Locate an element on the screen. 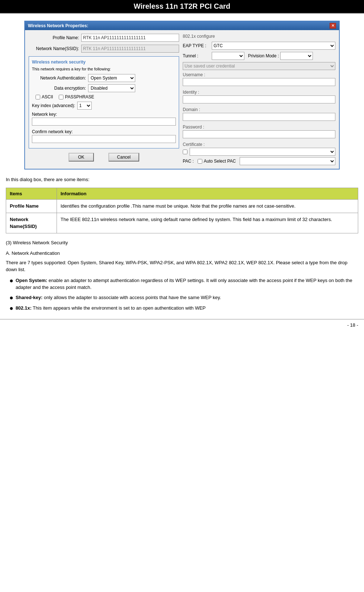 This screenshot has width=364, height=592. dialog-title: Wireless Network Properties: is located at coordinates (58, 26).